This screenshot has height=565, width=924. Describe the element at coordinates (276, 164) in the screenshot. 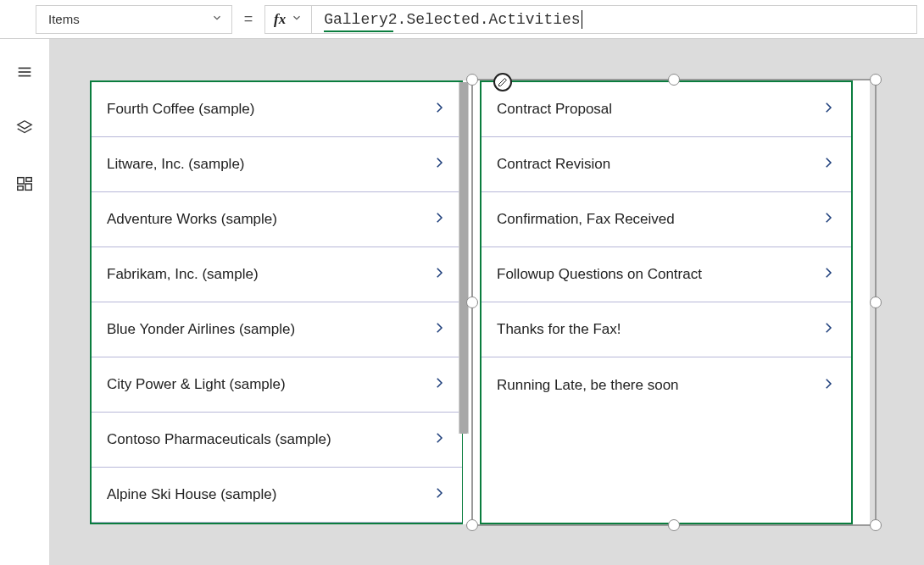

I see `list-item: Litware, Inc. (sample)` at that location.